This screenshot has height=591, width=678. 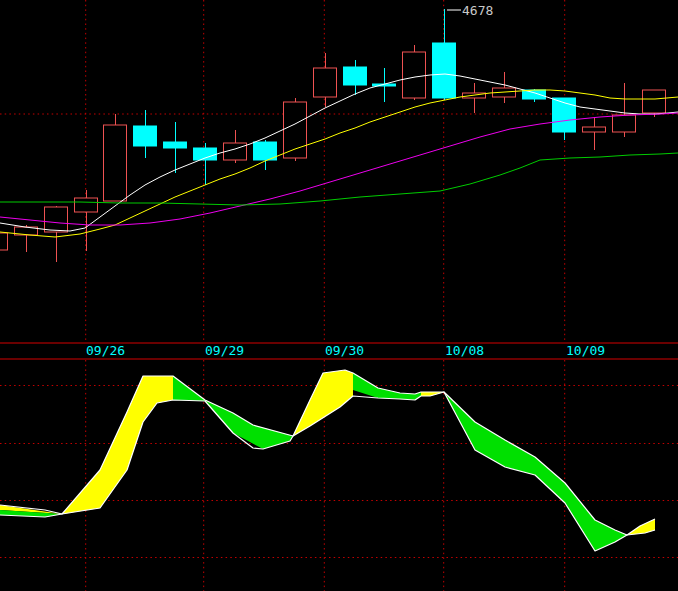 What do you see at coordinates (118, 445) in the screenshot?
I see `ribbon-fill-yellow` at bounding box center [118, 445].